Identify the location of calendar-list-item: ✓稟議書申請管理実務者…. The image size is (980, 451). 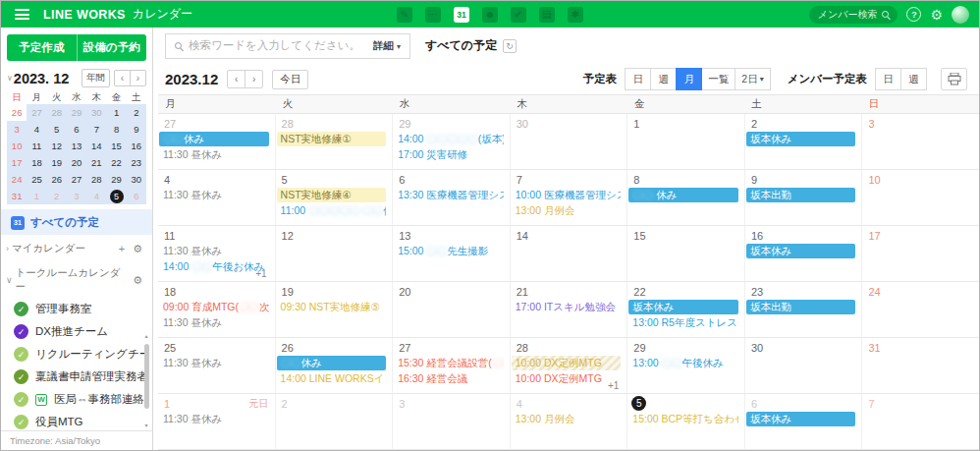
(77, 377).